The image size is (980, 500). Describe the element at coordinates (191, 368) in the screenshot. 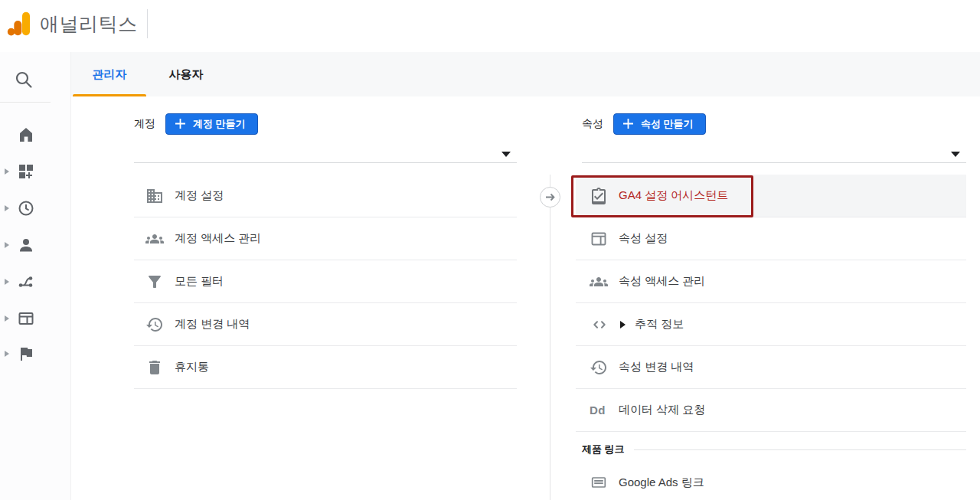

I see `menu-item-label: 휴지통` at that location.